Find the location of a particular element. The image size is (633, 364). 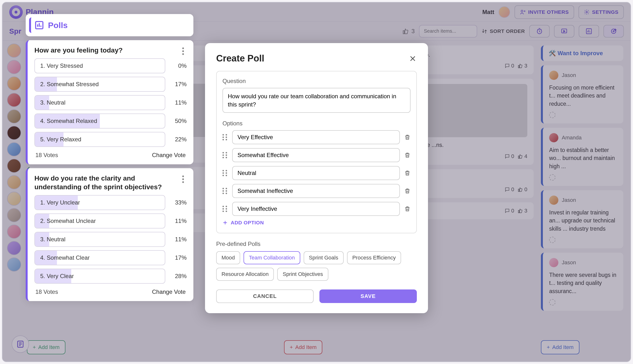

predefined-poll-chip: Mood is located at coordinates (228, 258).